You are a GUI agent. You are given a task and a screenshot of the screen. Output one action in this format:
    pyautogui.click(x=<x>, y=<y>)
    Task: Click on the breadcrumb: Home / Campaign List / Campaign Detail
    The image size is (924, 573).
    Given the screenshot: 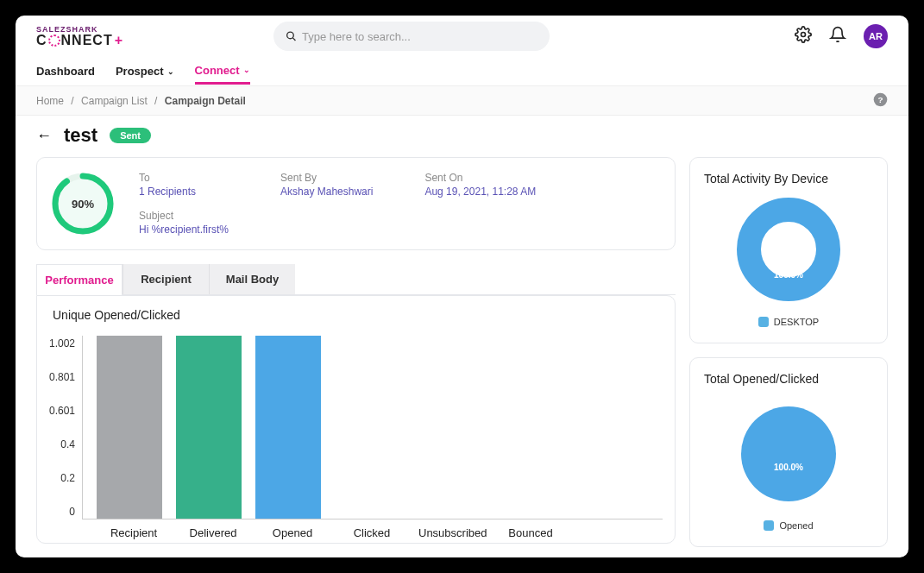 What is the action you would take?
    pyautogui.click(x=141, y=101)
    